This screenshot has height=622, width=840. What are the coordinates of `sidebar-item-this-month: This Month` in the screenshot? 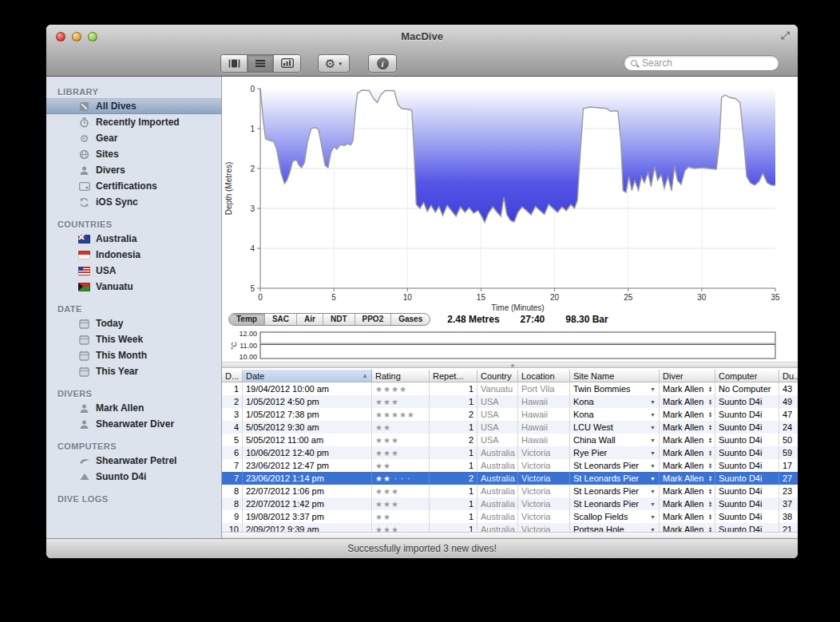 It's located at (134, 355).